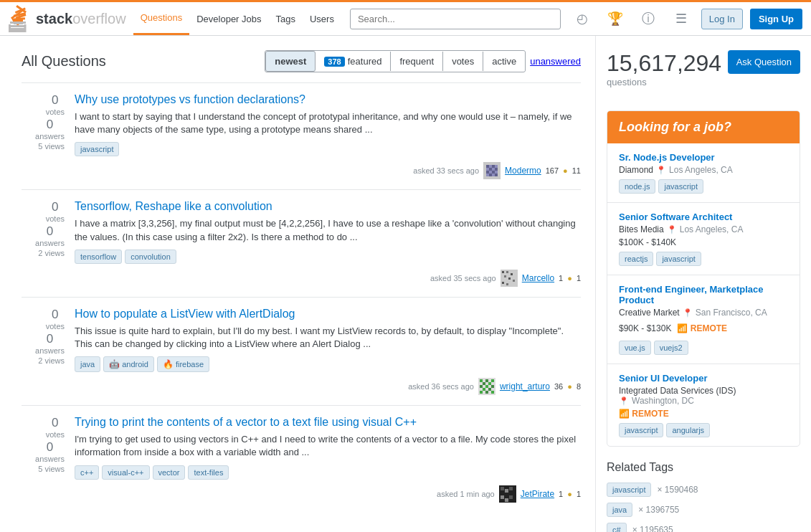 This screenshot has width=811, height=532. I want to click on question-excerpt: I have a matrix [3,3,256], my final outp…, so click(328, 230).